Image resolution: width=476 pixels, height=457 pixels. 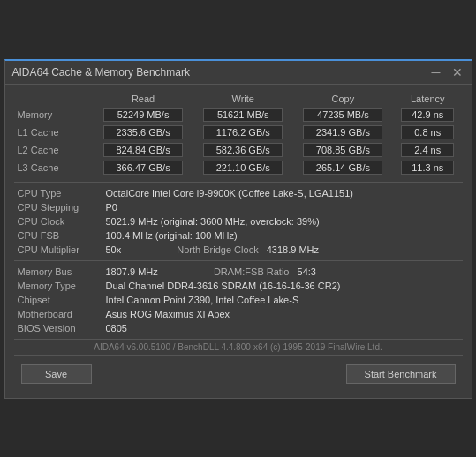 What do you see at coordinates (54, 99) in the screenshot?
I see `col-label` at bounding box center [54, 99].